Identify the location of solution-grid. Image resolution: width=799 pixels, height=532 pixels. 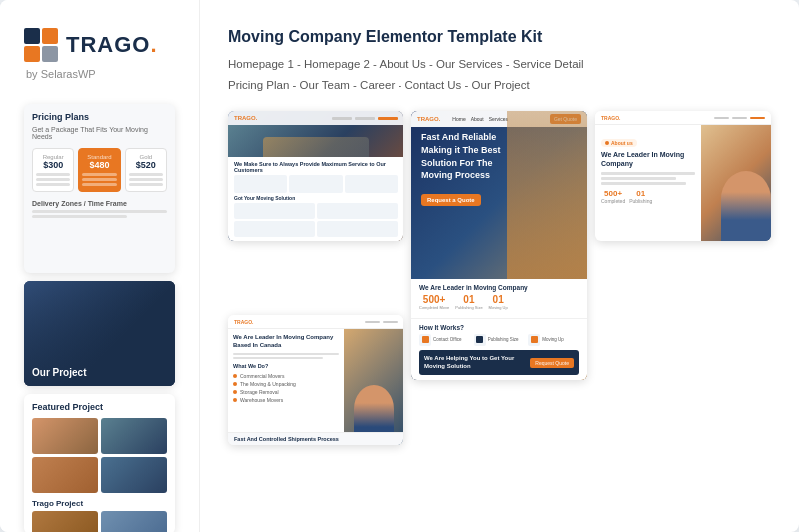
(316, 220).